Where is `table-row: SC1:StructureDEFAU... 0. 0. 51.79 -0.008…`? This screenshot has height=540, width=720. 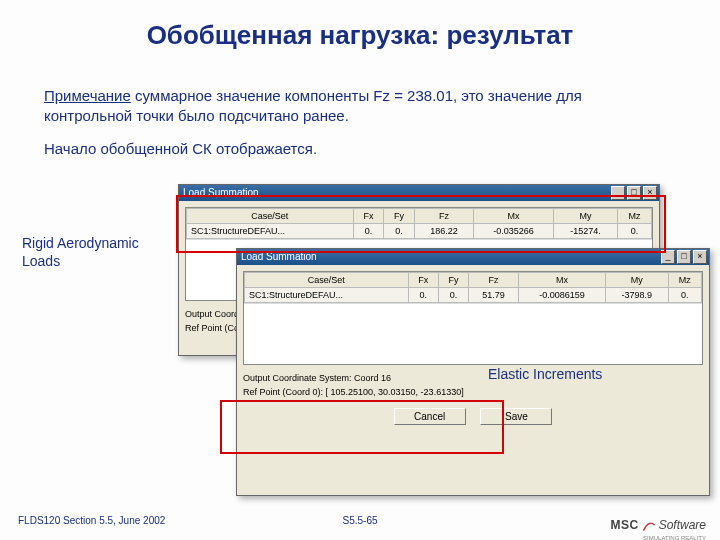
table-row: SC1:StructureDEFAU... 0. 0. 51.79 -0.008… is located at coordinates (474, 296).